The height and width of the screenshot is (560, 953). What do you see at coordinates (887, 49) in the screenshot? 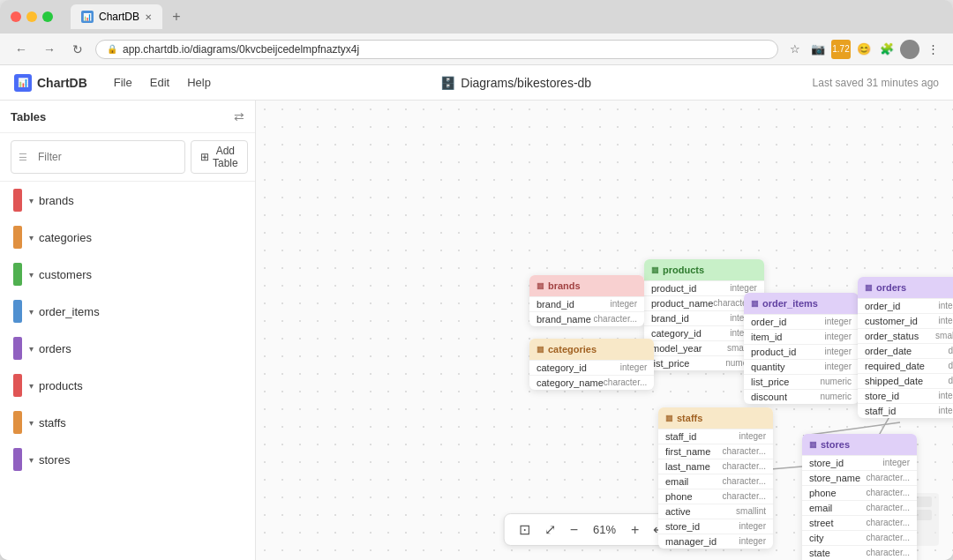
I see `extensions-icon: 🧩` at bounding box center [887, 49].